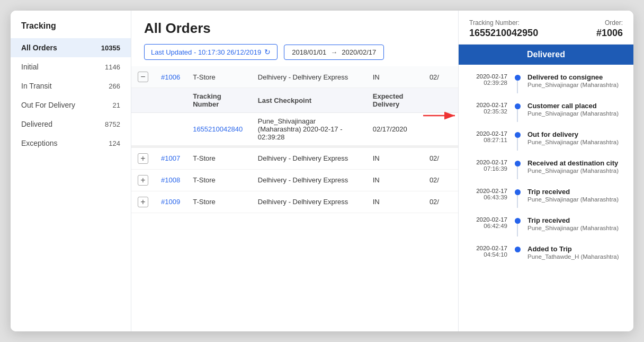  I want to click on timeline-event: Out for delivery, so click(577, 135).